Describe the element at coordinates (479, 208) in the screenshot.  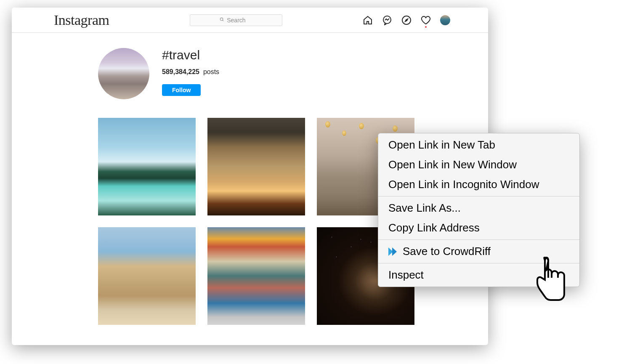
I see `menu-save-link-as: Save Link As...` at that location.